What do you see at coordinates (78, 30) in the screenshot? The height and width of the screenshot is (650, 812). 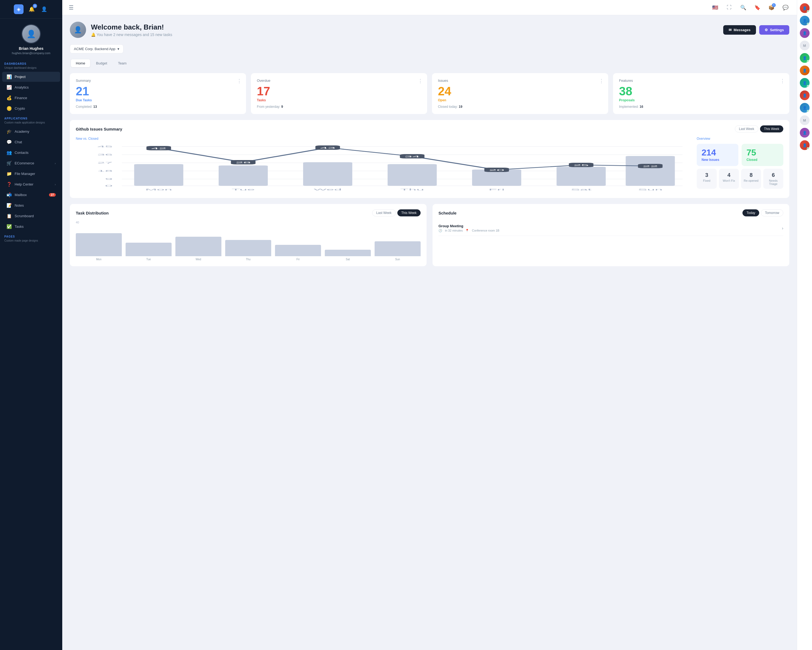 I see `welcome-avatar: 👤` at bounding box center [78, 30].